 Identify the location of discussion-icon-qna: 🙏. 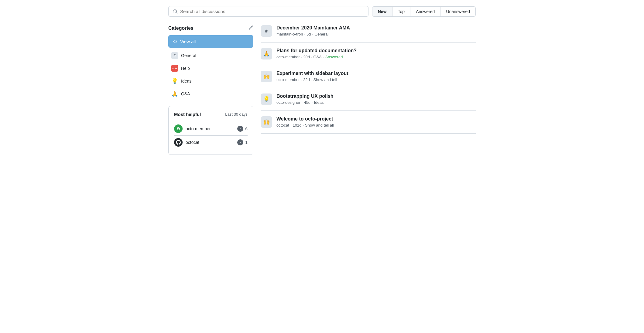
(266, 54).